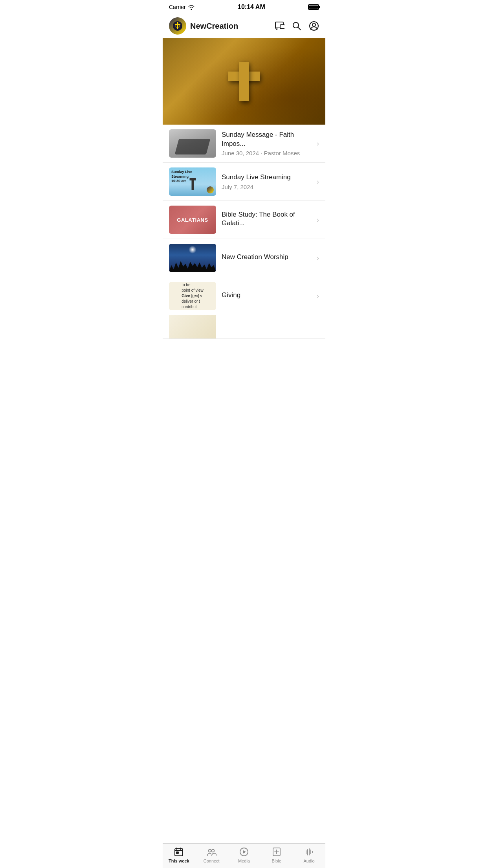 The height and width of the screenshot is (868, 488). Describe the element at coordinates (268, 296) in the screenshot. I see `item-info: Giving` at that location.